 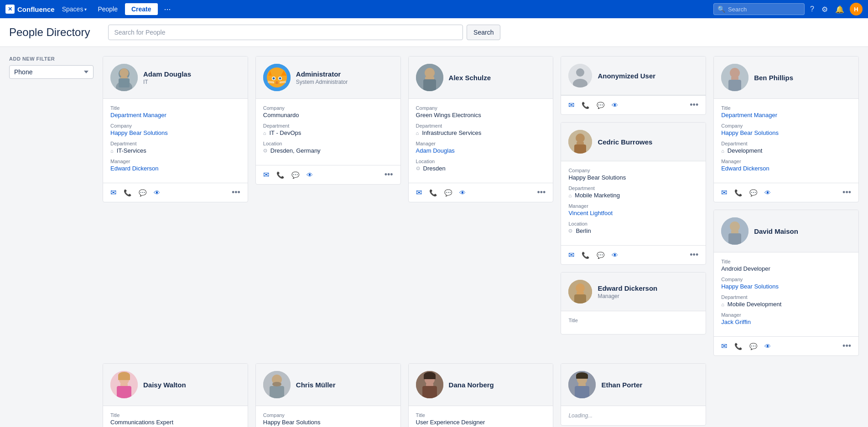 What do you see at coordinates (840, 9) in the screenshot?
I see `notifications-icon: 🔔` at bounding box center [840, 9].